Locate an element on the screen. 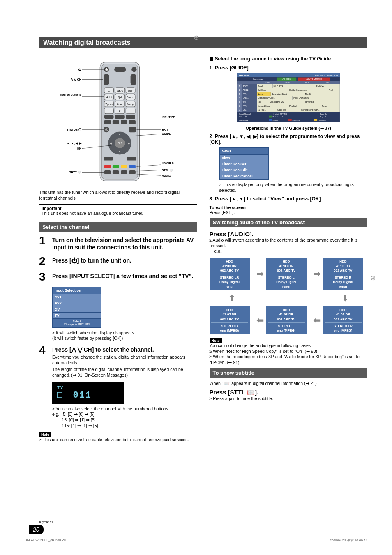 This screenshot has height=555, width=392. svg-text: Page Up is located at coordinates (324, 113).